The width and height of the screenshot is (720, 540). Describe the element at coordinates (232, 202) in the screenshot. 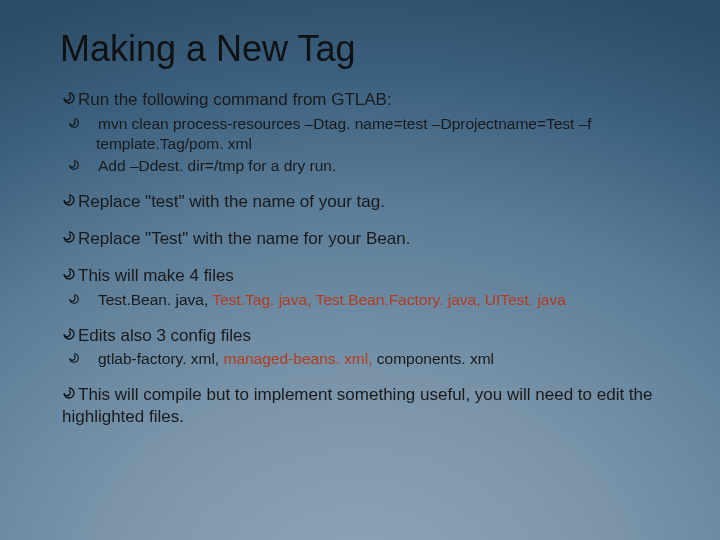

I see `bullet-text: Replace "test" with the name of your tag…` at that location.